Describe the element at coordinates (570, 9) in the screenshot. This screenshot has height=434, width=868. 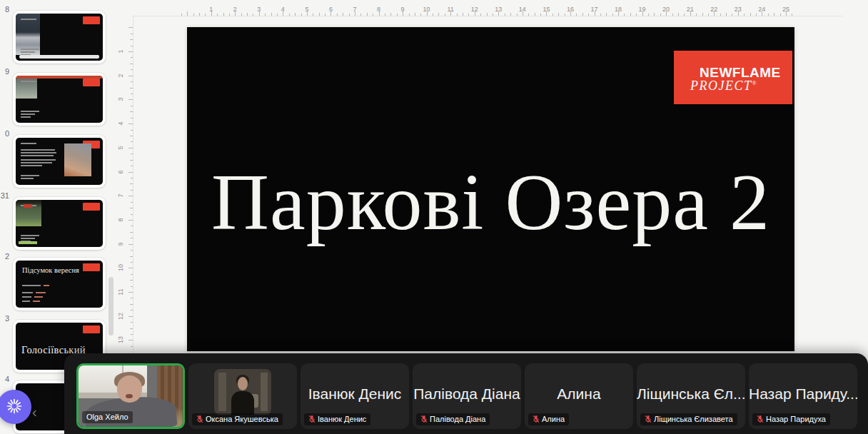
I see `ruler-number: 16` at that location.